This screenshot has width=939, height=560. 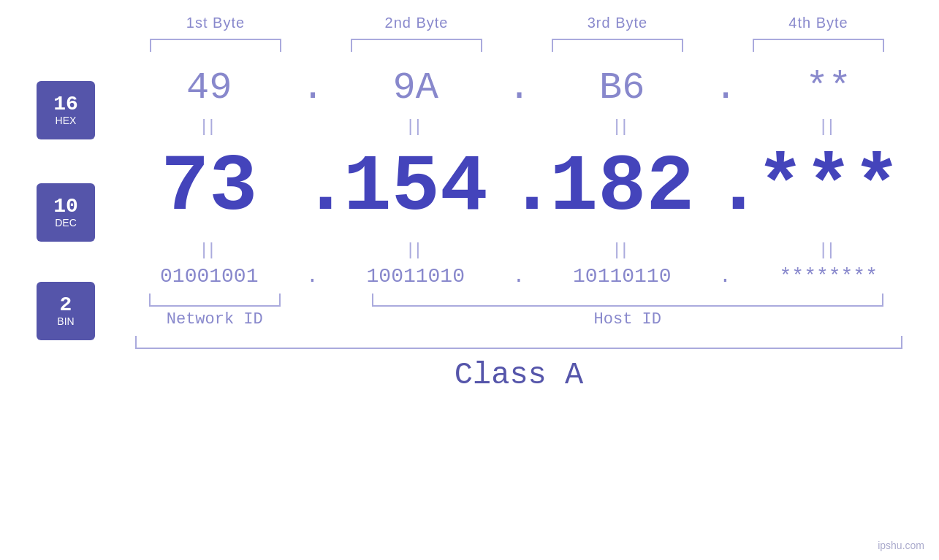 What do you see at coordinates (623, 188) in the screenshot?
I see `dec-cell-3: 182` at bounding box center [623, 188].